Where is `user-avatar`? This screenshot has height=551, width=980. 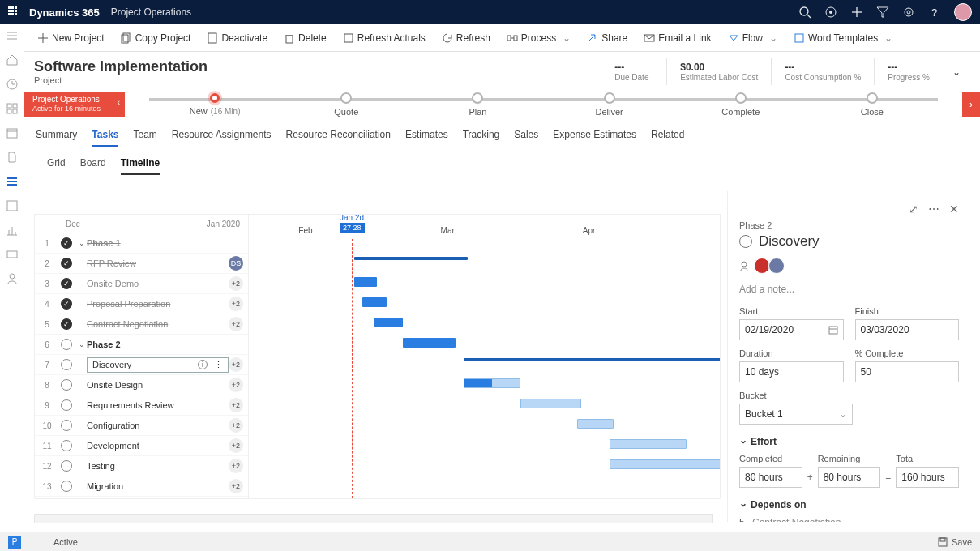
user-avatar is located at coordinates (963, 12).